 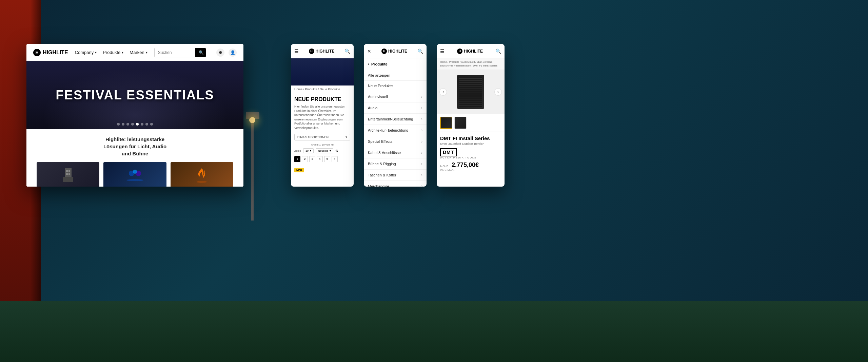 I want to click on mobile-1-breadcrumb: Home / Produkte / Neue Produkte, so click(x=322, y=89).